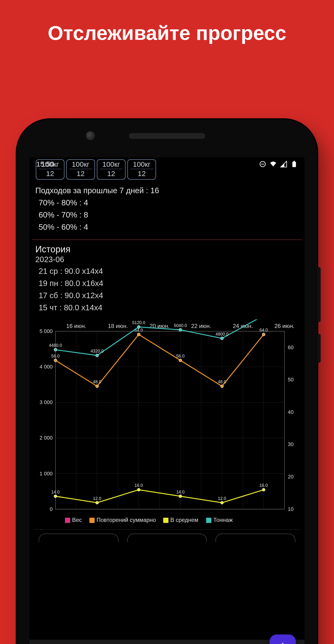 This screenshot has height=644, width=334. I want to click on hero-title: Отслеживайте прогресс, so click(167, 24).